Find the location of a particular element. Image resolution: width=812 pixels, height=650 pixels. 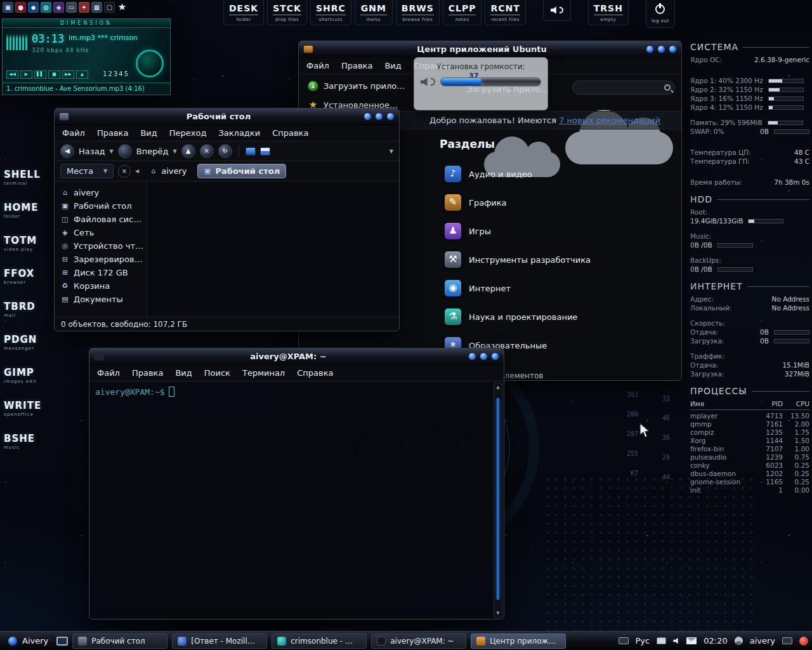

dock-item-shrc: SHRC shortcuts is located at coordinates (331, 13).